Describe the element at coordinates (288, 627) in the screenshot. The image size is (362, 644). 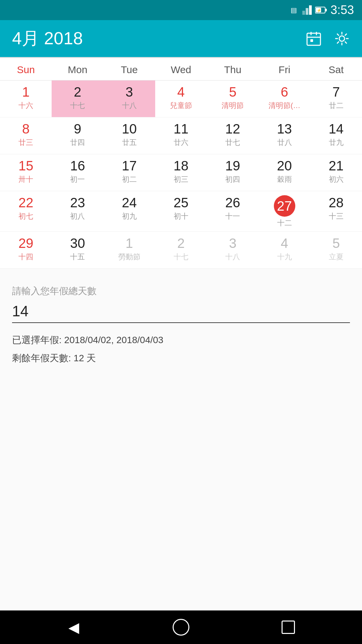
I see `recents-button` at that location.